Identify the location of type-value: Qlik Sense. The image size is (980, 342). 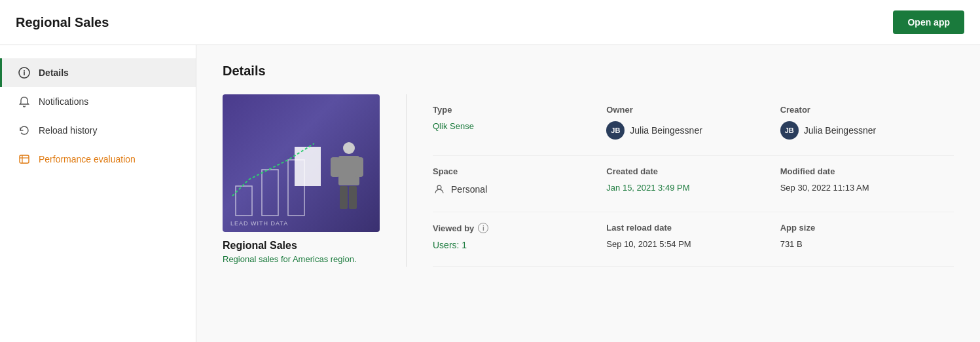
(520, 126).